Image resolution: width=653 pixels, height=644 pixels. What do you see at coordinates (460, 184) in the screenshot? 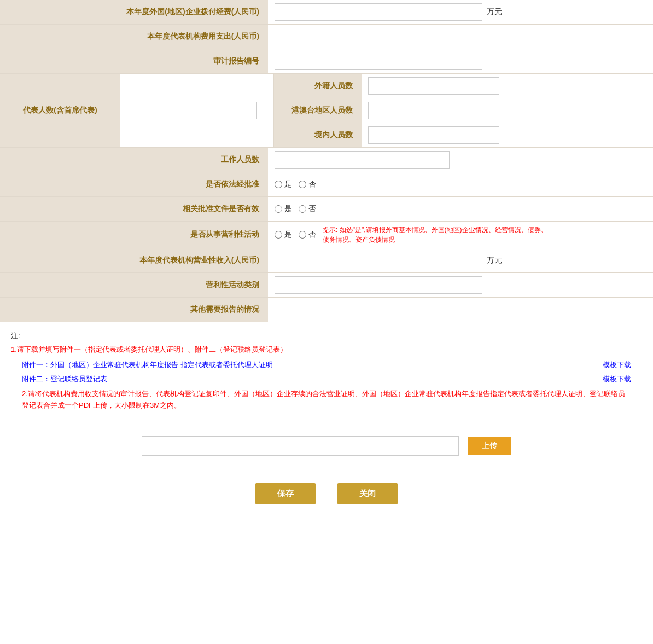
I see `legally-approved-radio-cell: 是 否` at bounding box center [460, 184].